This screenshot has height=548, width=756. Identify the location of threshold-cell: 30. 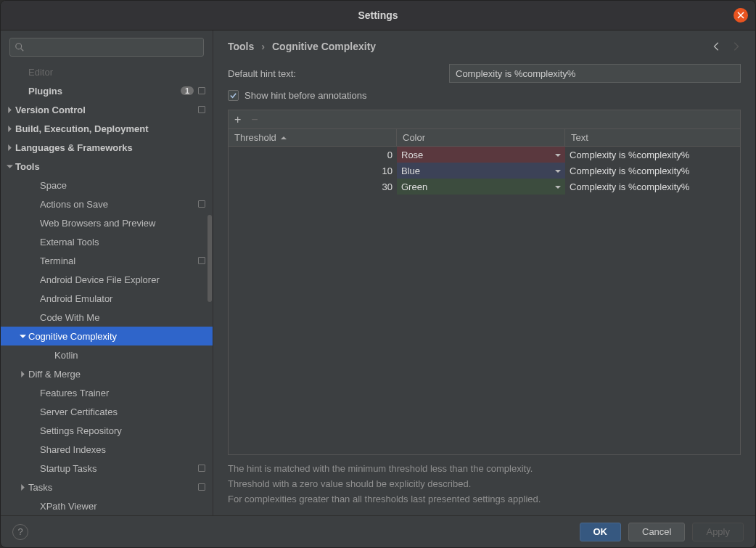
(313, 187).